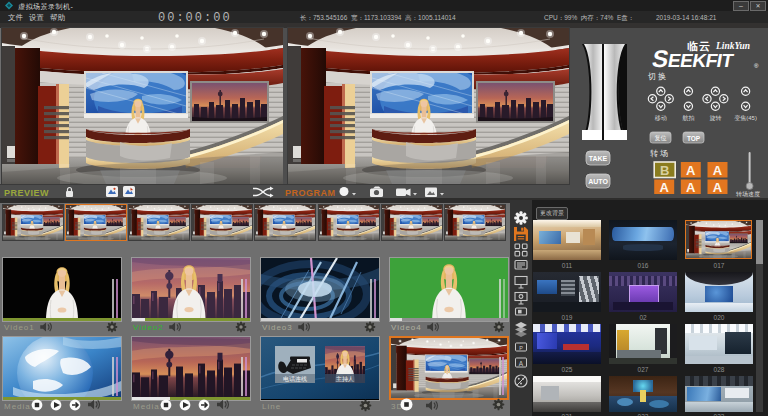 This screenshot has width=768, height=416. Describe the element at coordinates (295, 380) in the screenshot. I see `svg-text: 电话连线` at that location.